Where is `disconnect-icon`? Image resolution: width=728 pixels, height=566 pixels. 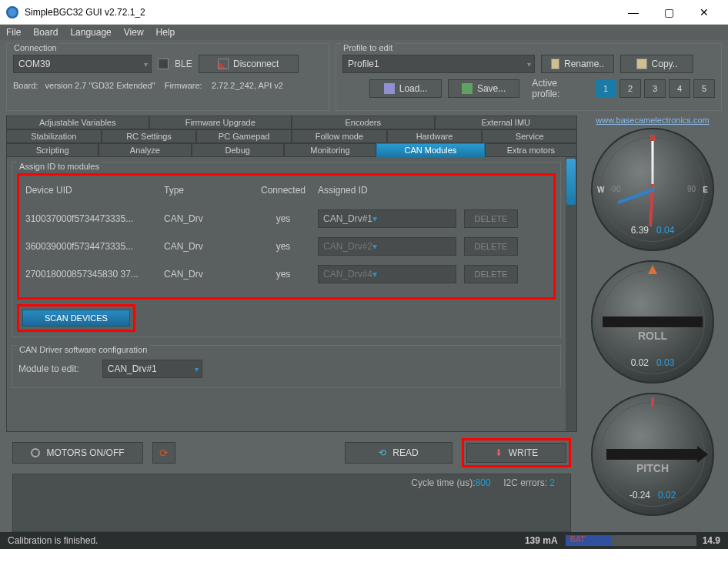
disconnect-icon is located at coordinates (223, 64).